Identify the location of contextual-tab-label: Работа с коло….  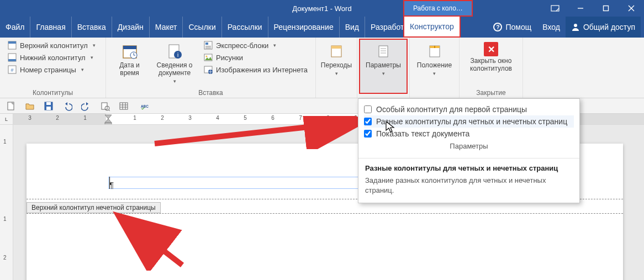
(438, 8).